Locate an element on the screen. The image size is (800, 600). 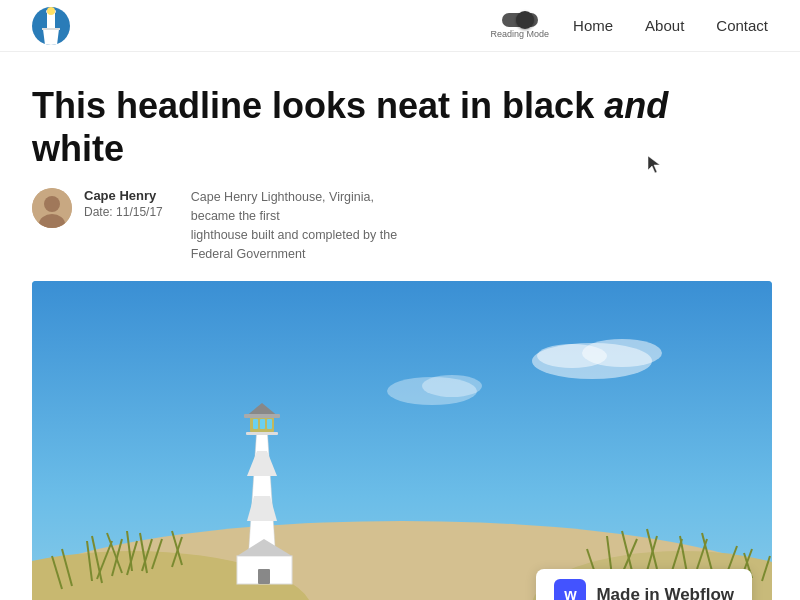
header: Reading Mode Home About Contact is located at coordinates (400, 26).